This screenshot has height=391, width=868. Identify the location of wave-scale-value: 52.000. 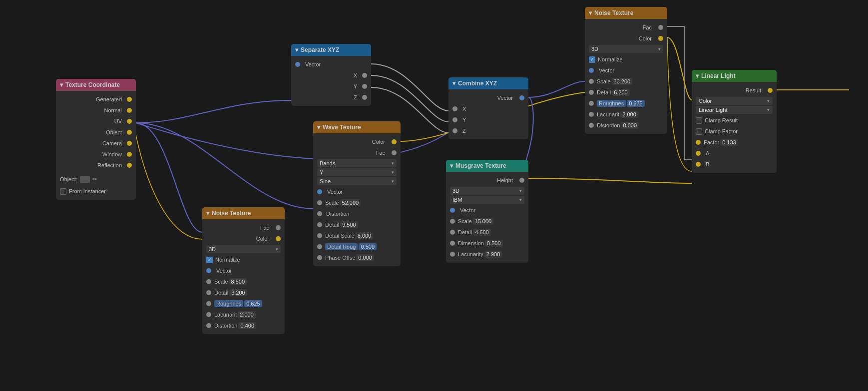
(351, 203).